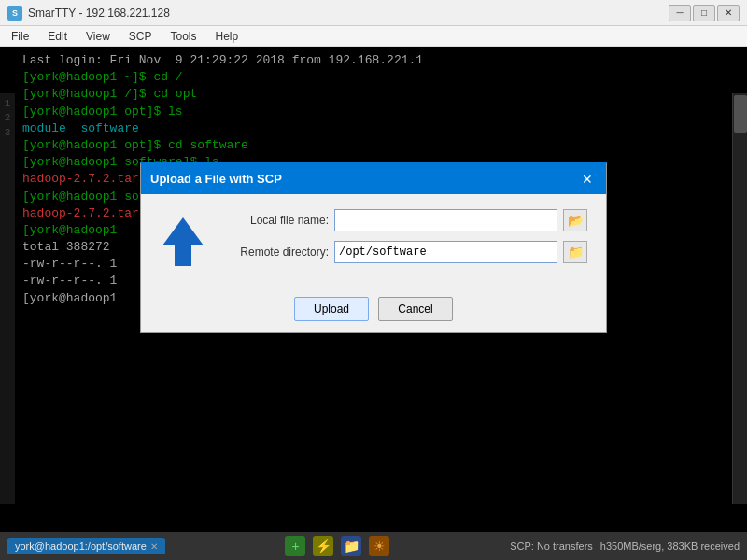  What do you see at coordinates (295, 546) in the screenshot?
I see `add-icon: +` at bounding box center [295, 546].